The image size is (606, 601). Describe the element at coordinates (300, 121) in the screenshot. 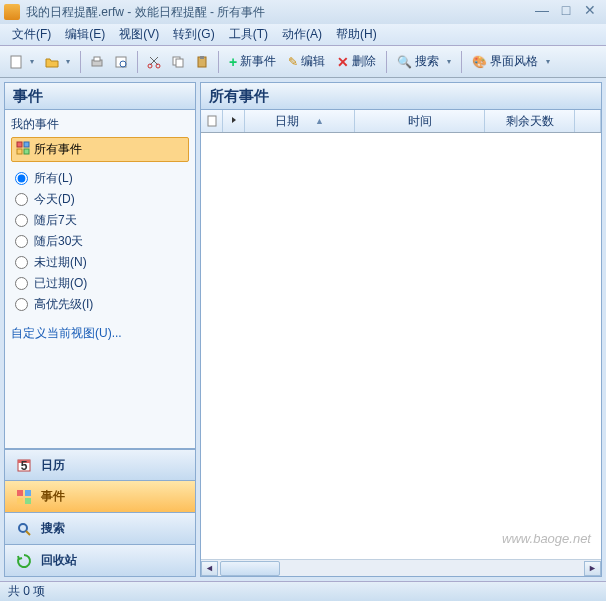

I see `col-date: 日期▲` at that location.